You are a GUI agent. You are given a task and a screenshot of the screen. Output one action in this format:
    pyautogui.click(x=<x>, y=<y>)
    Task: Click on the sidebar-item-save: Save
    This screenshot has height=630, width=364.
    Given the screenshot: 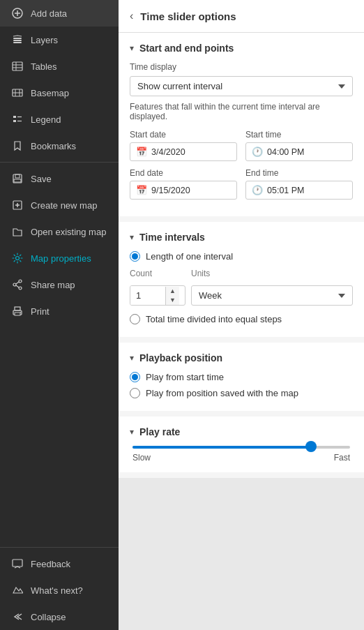 What is the action you would take?
    pyautogui.click(x=59, y=179)
    